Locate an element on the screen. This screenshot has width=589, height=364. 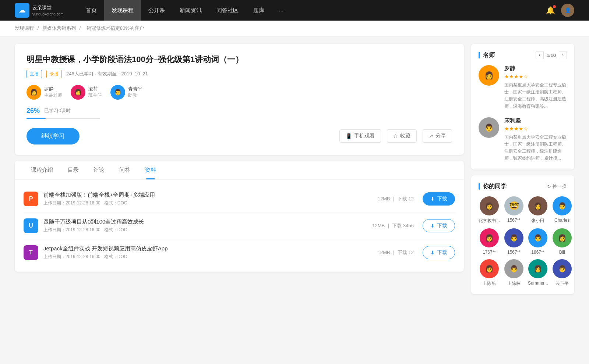
classmate-1: 👩 化学教书... is located at coordinates (489, 210).